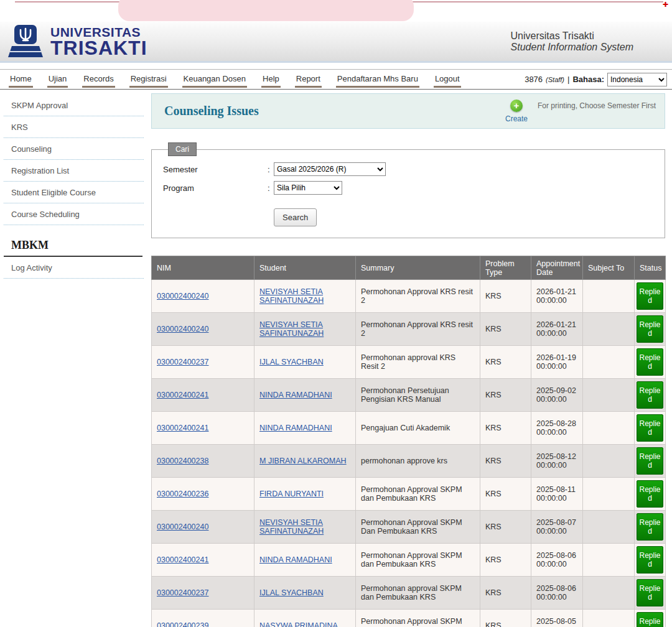 Image resolution: width=672 pixels, height=627 pixels. I want to click on nav-item-logout: Logout, so click(447, 80).